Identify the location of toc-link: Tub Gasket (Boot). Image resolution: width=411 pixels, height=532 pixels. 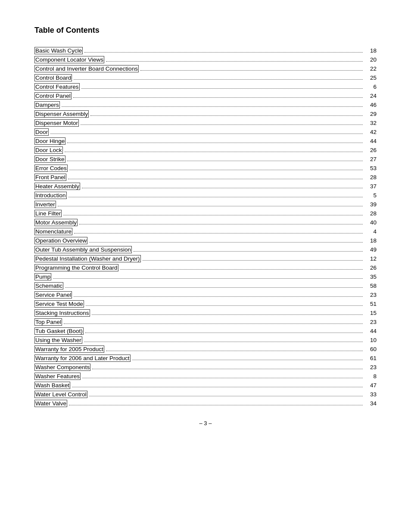
(59, 331).